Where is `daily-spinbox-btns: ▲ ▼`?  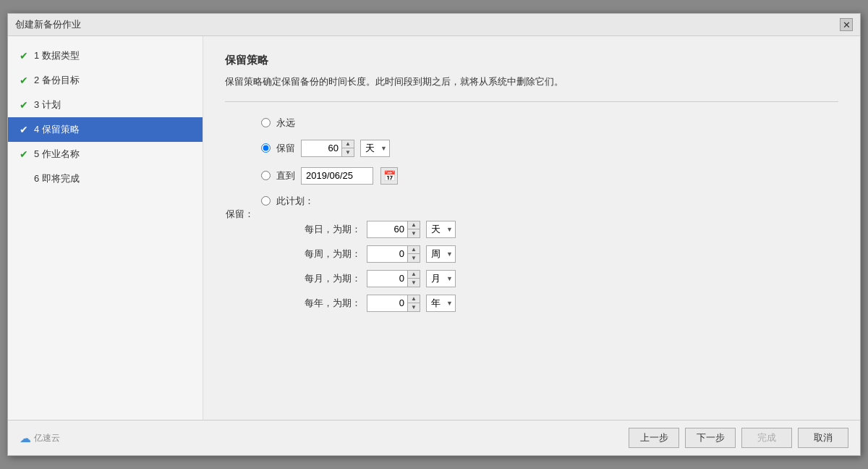 daily-spinbox-btns: ▲ ▼ is located at coordinates (414, 229).